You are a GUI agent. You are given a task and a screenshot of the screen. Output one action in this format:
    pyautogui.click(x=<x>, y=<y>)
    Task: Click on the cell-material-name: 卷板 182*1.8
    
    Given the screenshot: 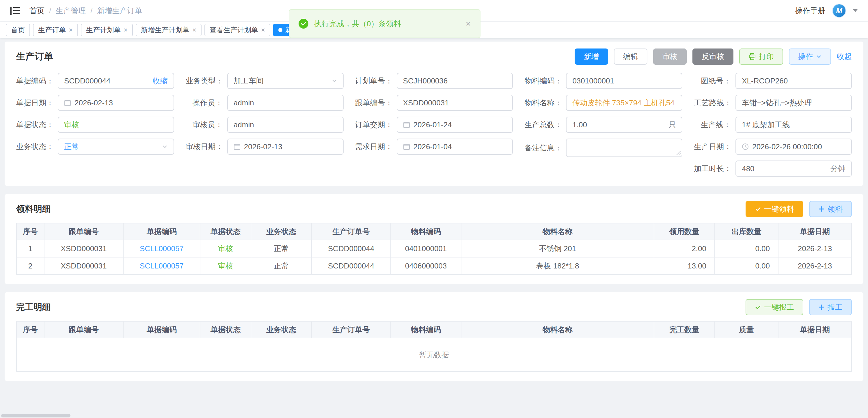 What is the action you would take?
    pyautogui.click(x=558, y=266)
    